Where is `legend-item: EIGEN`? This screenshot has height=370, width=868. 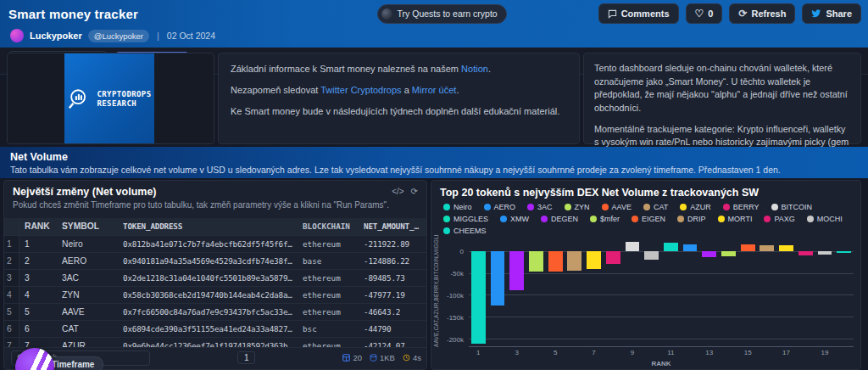
legend-item: EIGEN is located at coordinates (648, 219).